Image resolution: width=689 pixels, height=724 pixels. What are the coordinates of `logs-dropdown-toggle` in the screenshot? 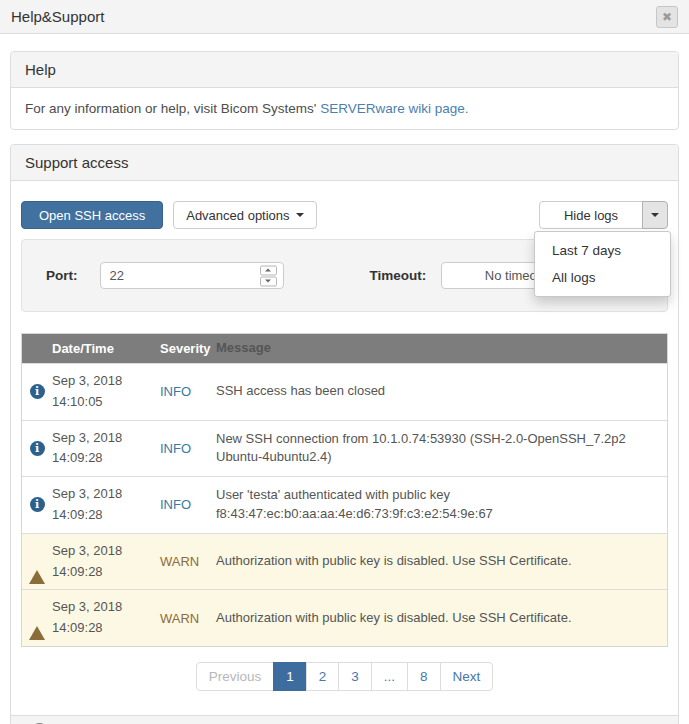 It's located at (655, 215).